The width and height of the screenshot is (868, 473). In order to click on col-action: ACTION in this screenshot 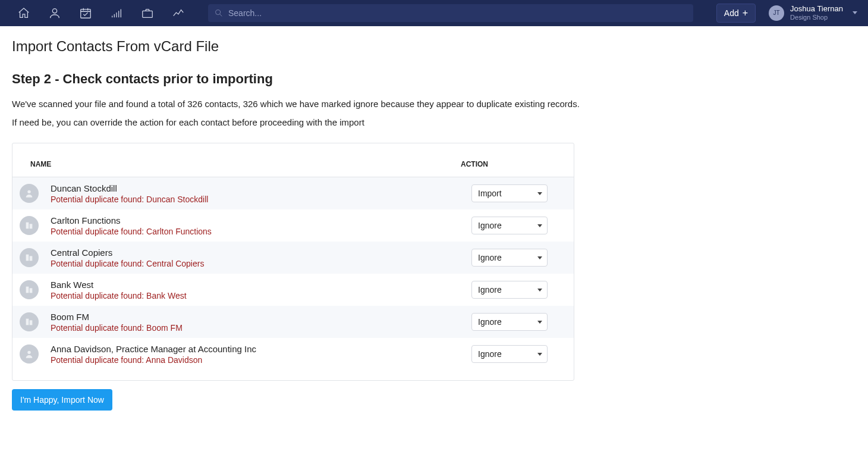, I will do `click(508, 164)`.